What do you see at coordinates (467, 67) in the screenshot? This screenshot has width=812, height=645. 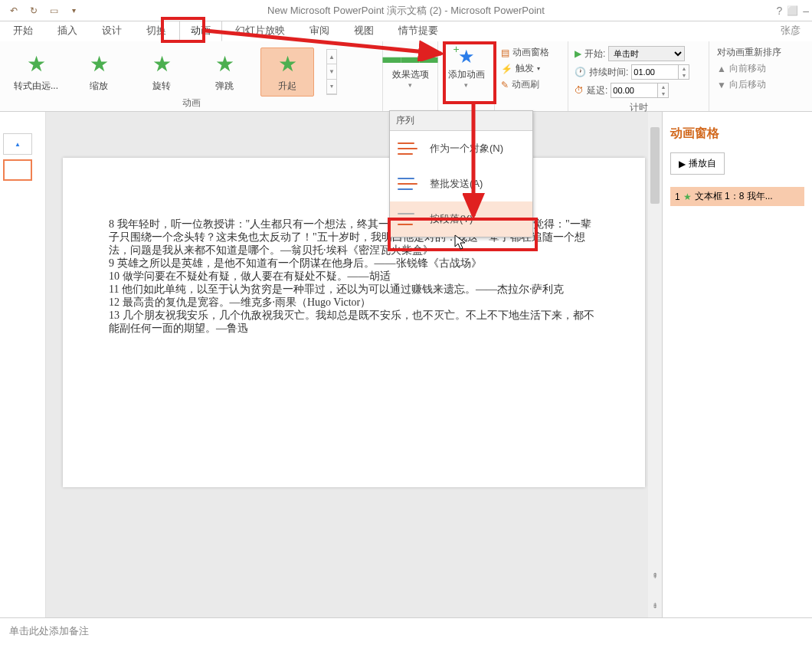 I see `add-animation-button: ★+ 添加动画 ▾` at bounding box center [467, 67].